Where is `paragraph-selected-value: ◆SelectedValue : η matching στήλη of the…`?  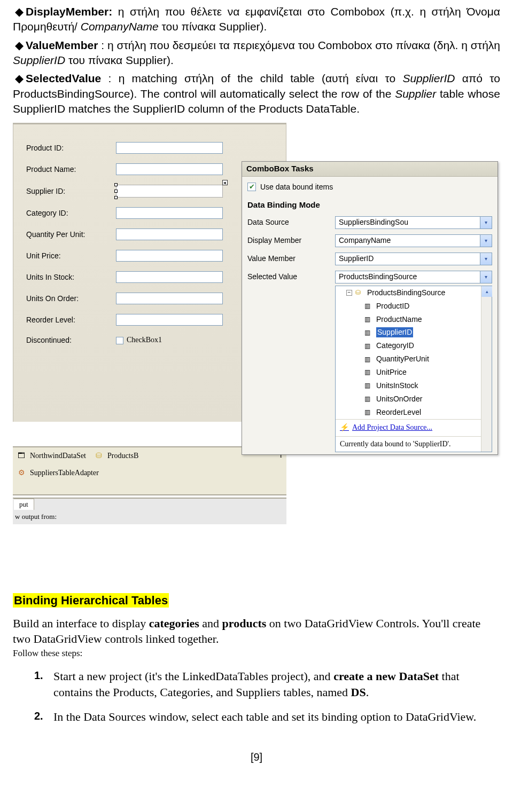
paragraph-selected-value: ◆SelectedValue : η matching στήλη of the… is located at coordinates (256, 94).